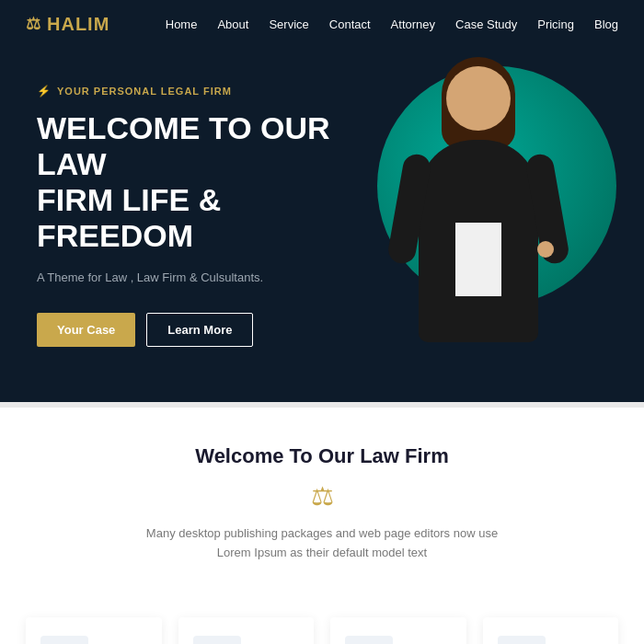 This screenshot has height=644, width=644. I want to click on person-shirt, so click(478, 259).